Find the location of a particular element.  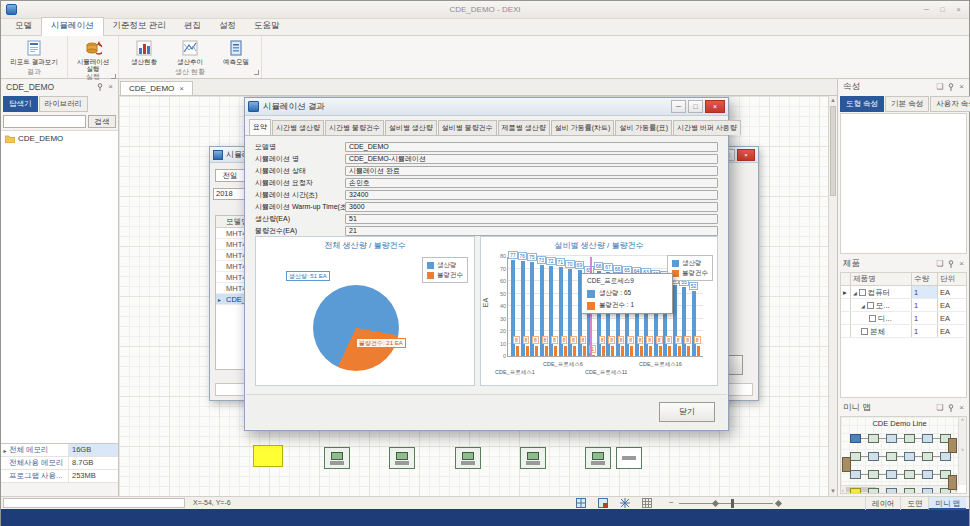

memory-stat-row: 전체사용 메모리8.7GB is located at coordinates (60, 464).